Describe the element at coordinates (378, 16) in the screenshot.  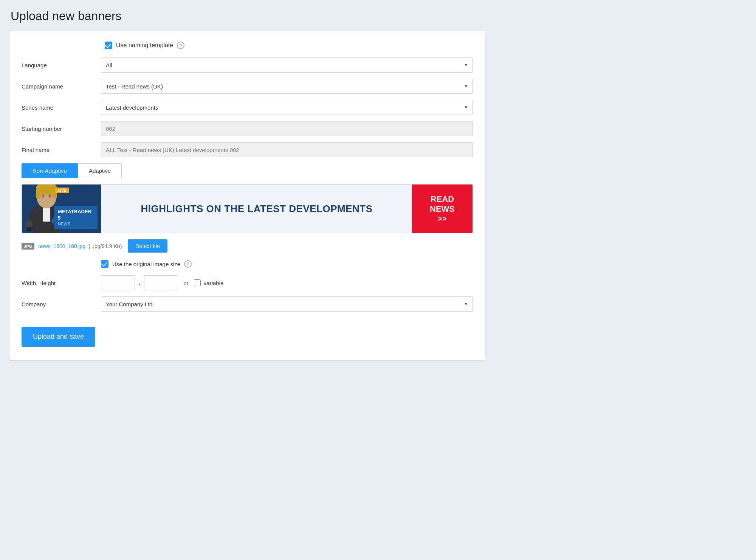
I see `page-title: Upload new banners` at that location.